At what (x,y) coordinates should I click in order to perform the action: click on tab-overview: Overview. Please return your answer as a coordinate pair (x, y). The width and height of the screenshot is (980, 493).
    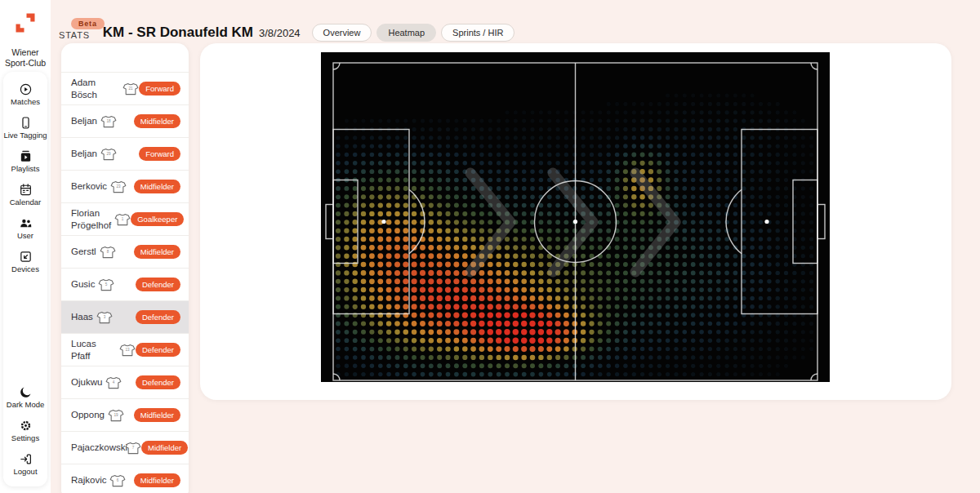
    Looking at the image, I should click on (342, 33).